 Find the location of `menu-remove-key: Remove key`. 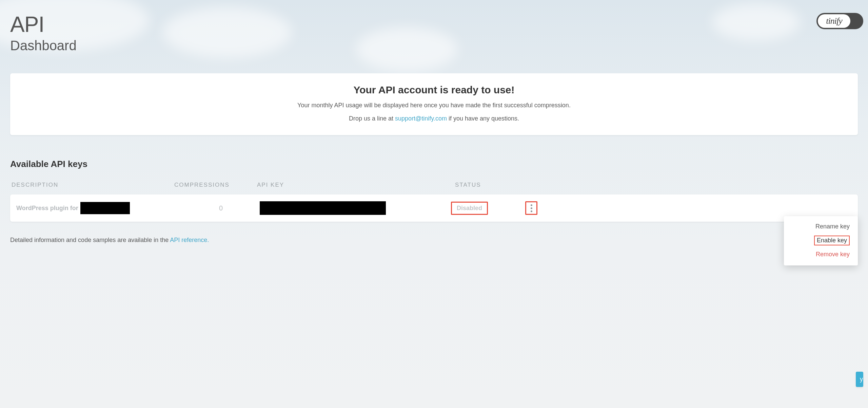

menu-remove-key: Remove key is located at coordinates (821, 255).